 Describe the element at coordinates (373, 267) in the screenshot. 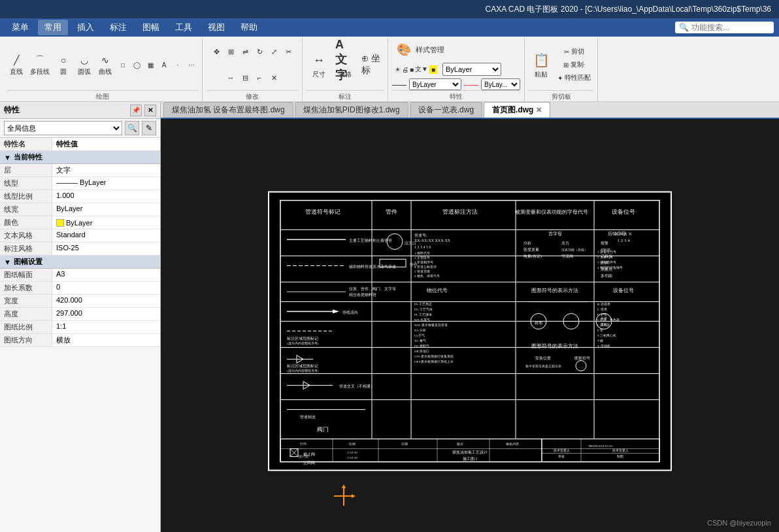

I see `svg-text: 辅助物料管道及水蒸气管道` at that location.